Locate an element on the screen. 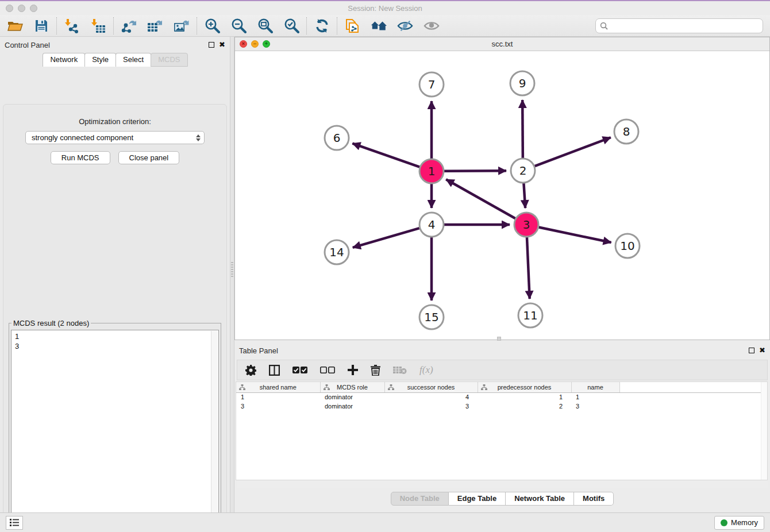 The width and height of the screenshot is (770, 532). result-scrollbar is located at coordinates (214, 431).